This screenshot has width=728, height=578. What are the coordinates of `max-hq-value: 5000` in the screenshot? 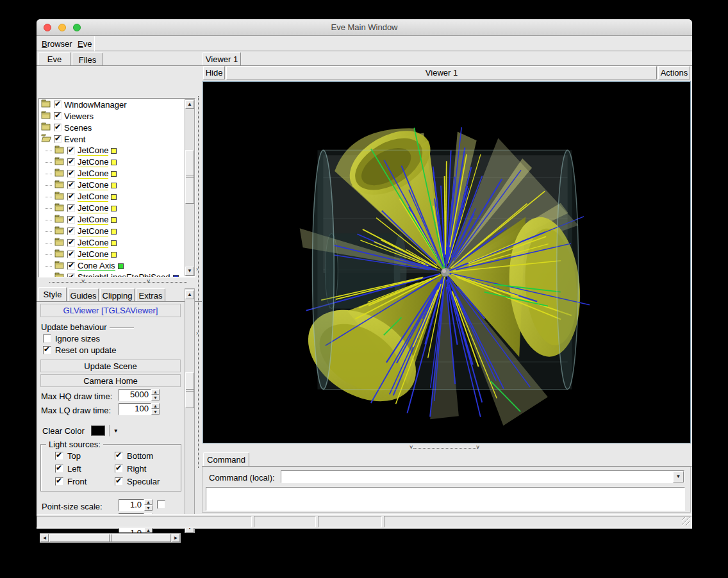 It's located at (135, 395).